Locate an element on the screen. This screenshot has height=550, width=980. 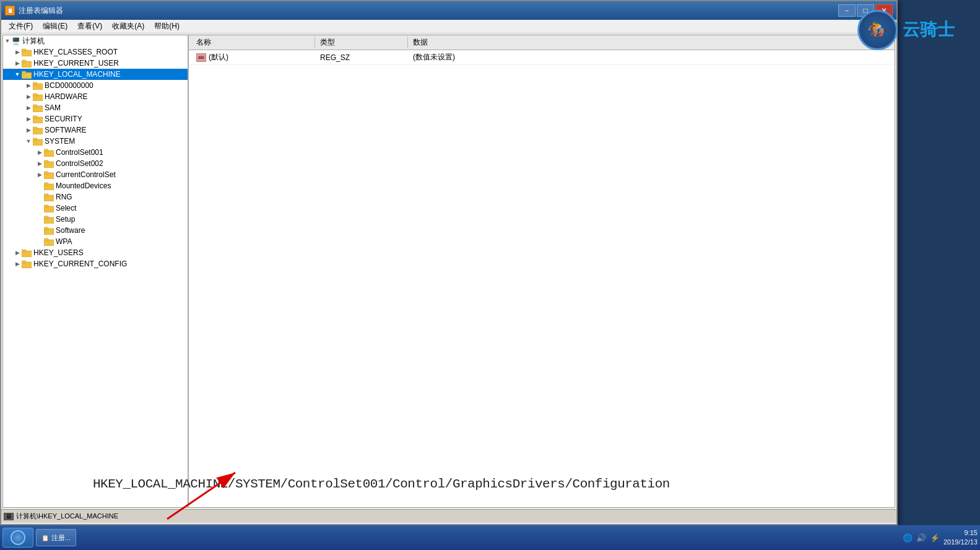
expand-icon-sam: ▶ is located at coordinates (28, 108).